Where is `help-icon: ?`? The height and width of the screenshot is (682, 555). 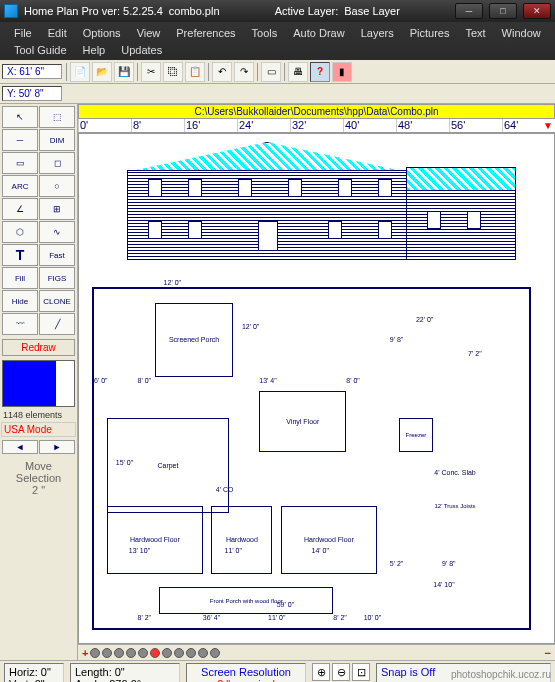 help-icon: ? is located at coordinates (320, 72).